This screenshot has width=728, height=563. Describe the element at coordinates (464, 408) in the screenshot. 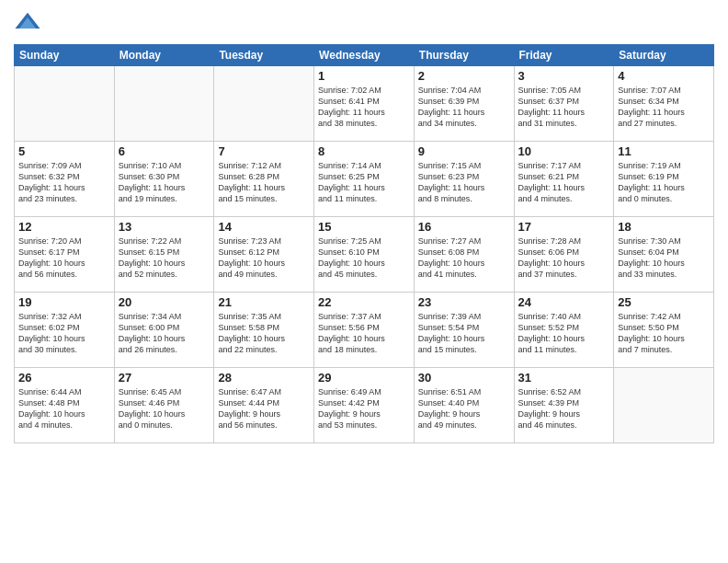

I see `day-info: Sunrise: 6:51 AM Sunset: 4:40 PM Dayligh…` at that location.